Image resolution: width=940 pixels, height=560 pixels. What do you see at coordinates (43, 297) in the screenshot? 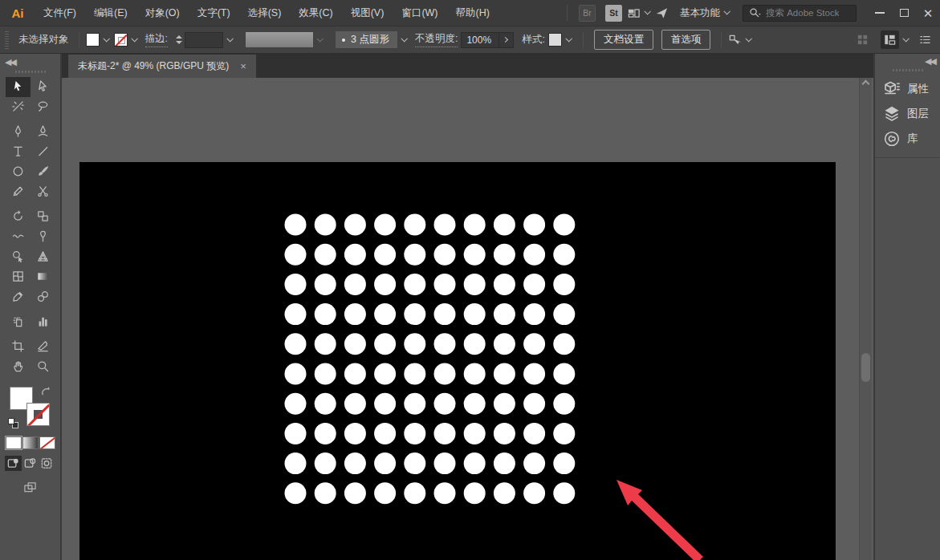
I see `tool-blend` at bounding box center [43, 297].